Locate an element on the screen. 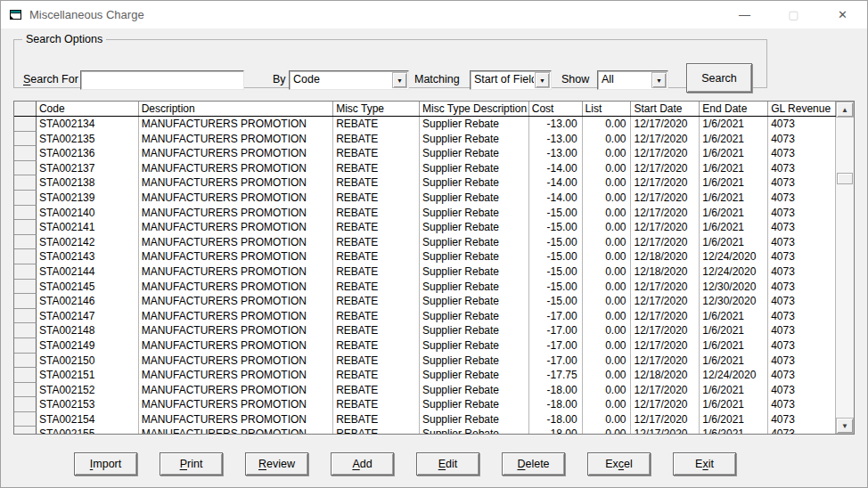  by-dropdown: Code ▼ is located at coordinates (349, 80).